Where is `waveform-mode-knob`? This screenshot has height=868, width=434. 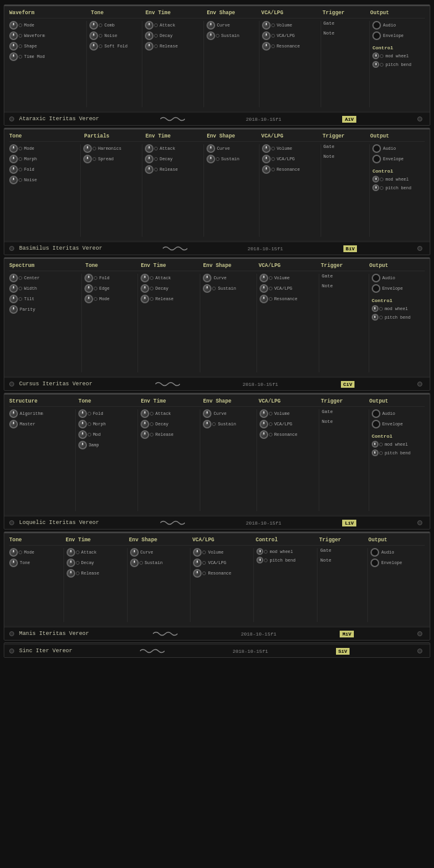
waveform-mode-knob is located at coordinates (14, 25).